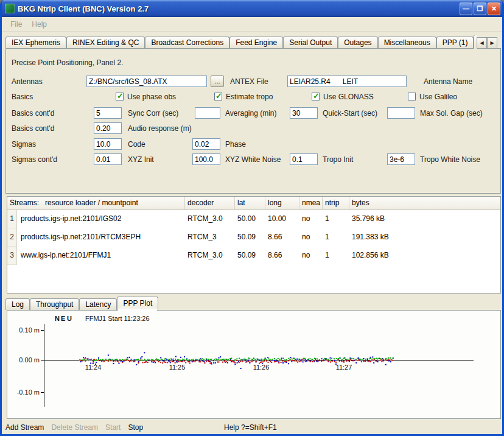 The image size is (504, 436). I want to click on use-phase-obs-checkbox, so click(119, 96).